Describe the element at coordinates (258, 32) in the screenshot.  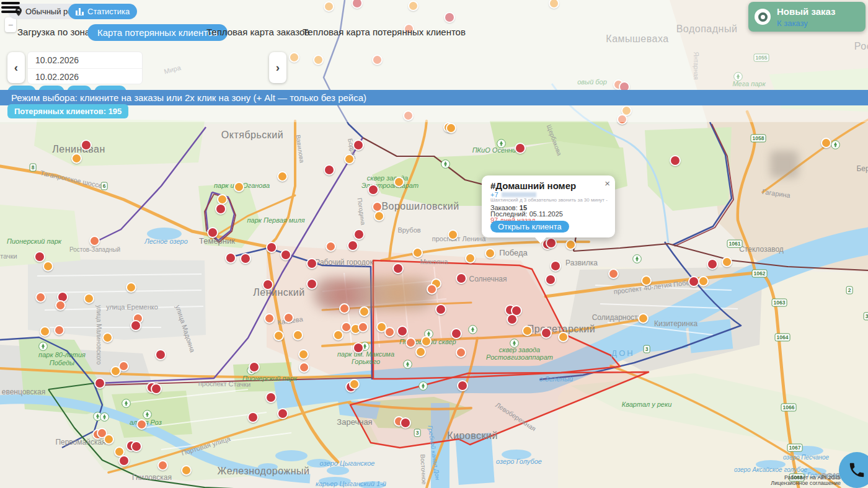
I see `tab-orders-heatmap: Тепловая карта заказов` at that location.